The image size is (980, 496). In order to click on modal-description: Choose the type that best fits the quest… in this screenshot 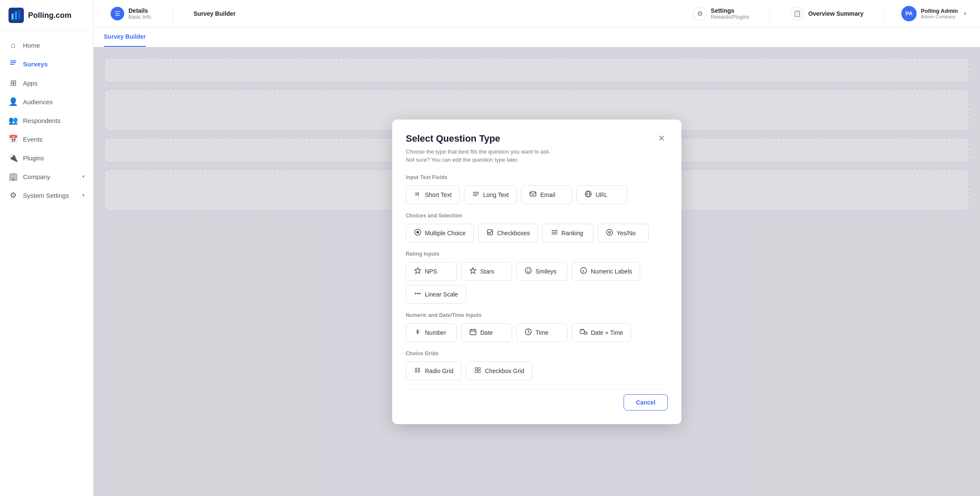, I will do `click(537, 156)`.